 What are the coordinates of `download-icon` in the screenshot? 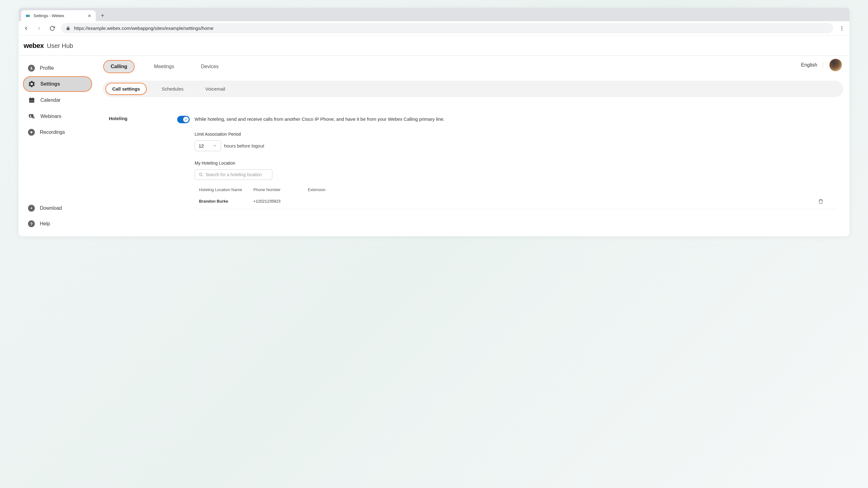 It's located at (31, 208).